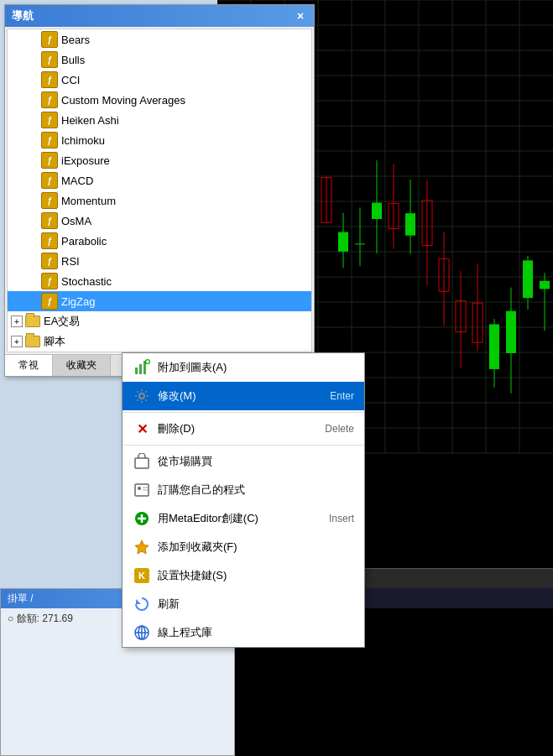 The width and height of the screenshot is (553, 756). I want to click on context-item-label: 訂購您自己的程式, so click(201, 490).